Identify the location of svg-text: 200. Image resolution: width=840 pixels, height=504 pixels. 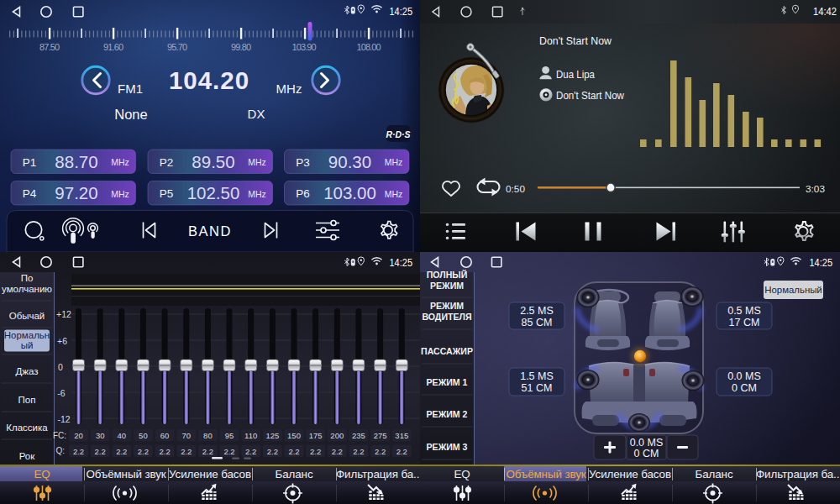
(337, 435).